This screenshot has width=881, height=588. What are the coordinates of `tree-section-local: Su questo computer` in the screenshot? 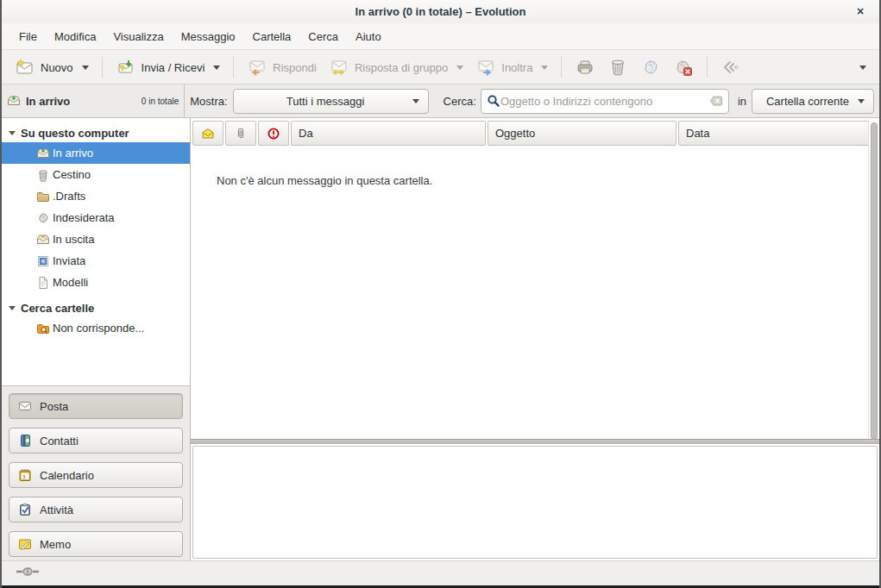 It's located at (96, 133).